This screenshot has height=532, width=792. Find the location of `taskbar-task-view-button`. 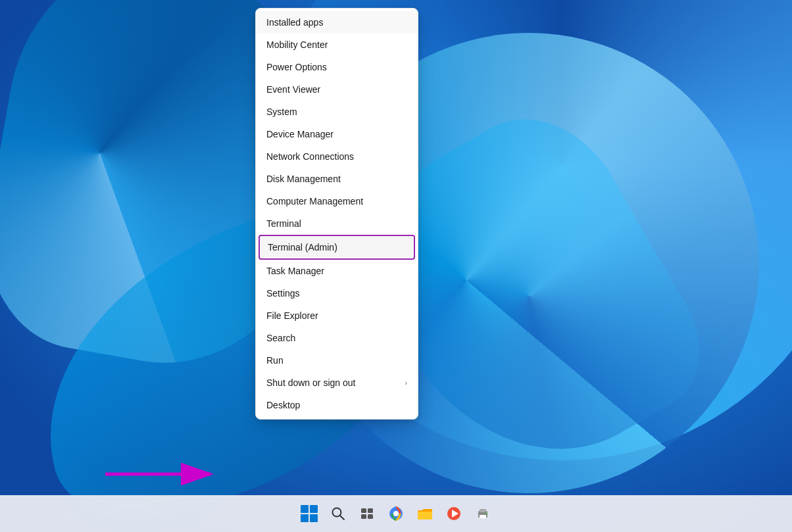

taskbar-task-view-button is located at coordinates (367, 514).